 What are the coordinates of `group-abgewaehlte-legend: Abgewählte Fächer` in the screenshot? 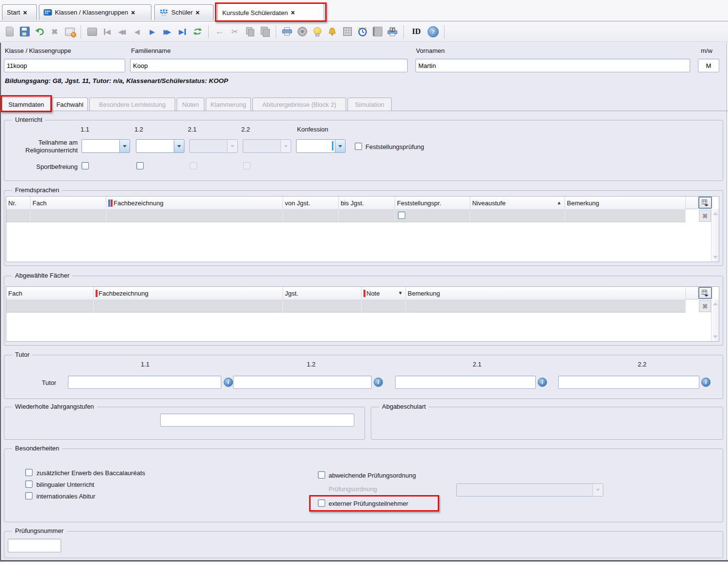 It's located at (42, 276).